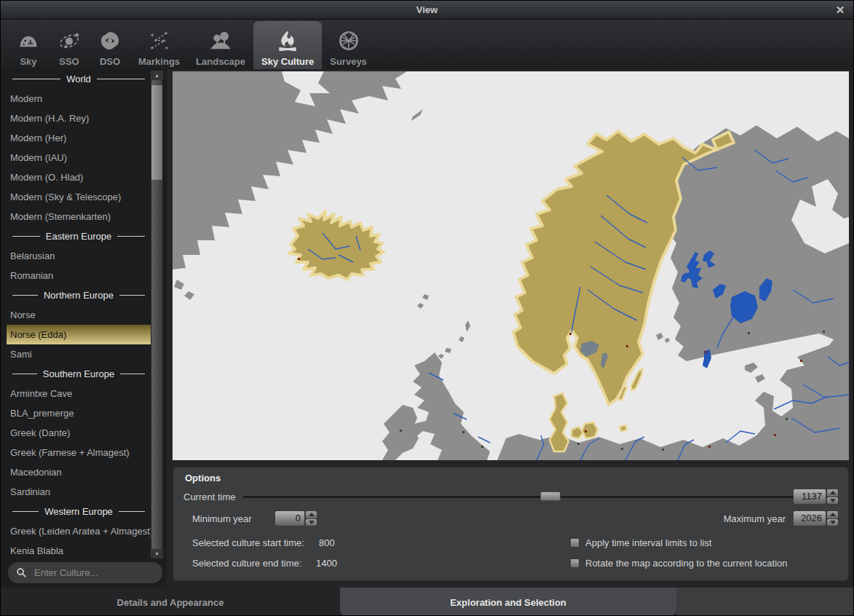 The width and height of the screenshot is (854, 616). I want to click on minimum-year-value: 0, so click(290, 518).